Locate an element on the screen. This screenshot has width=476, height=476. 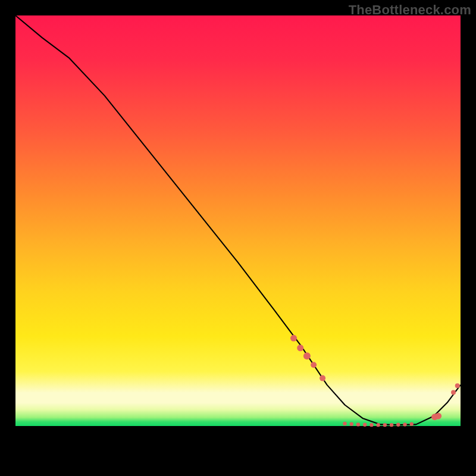
watermark-label: TheBottleneck.com is located at coordinates (410, 10).